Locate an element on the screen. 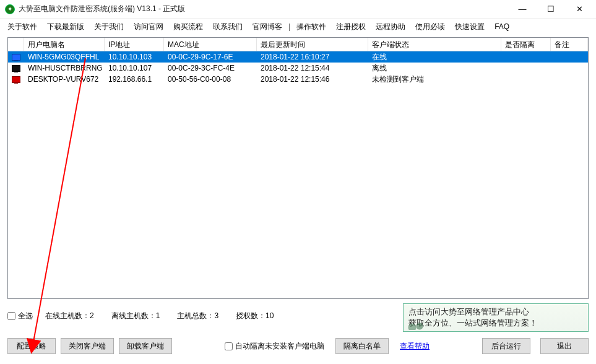 The height and width of the screenshot is (364, 596). table-body: WIN-5GMG03QFFHL10.10.10.10300-0C-29-9C-1… is located at coordinates (298, 68).